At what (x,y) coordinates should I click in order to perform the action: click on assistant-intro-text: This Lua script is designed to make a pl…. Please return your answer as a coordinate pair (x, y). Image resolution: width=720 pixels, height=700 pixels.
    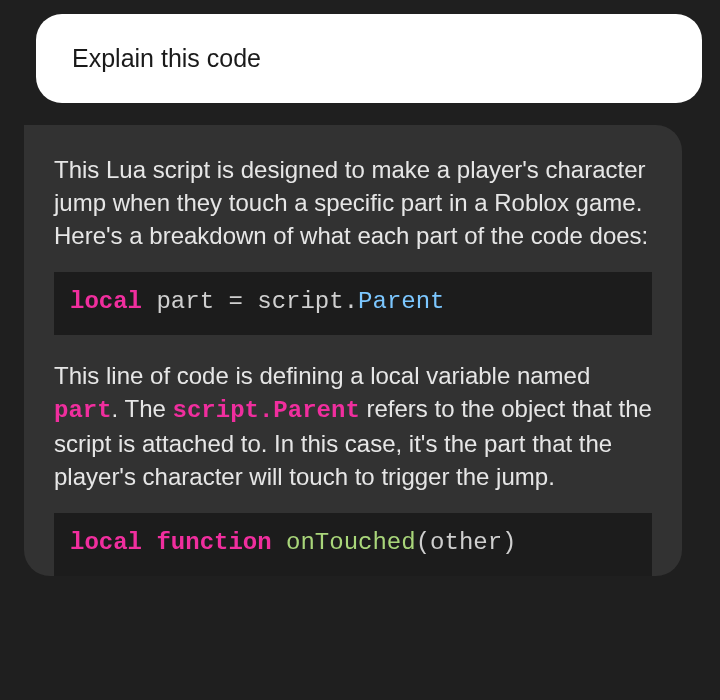
    Looking at the image, I should click on (353, 202).